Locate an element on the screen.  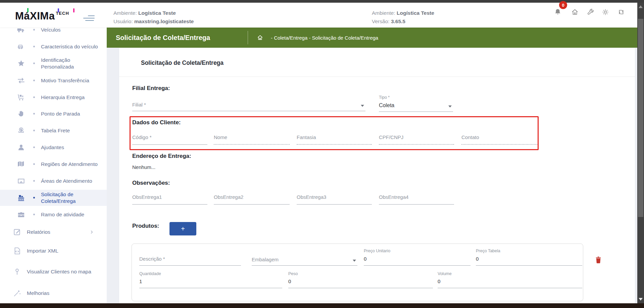
currency-shekel-icon is located at coordinates (621, 12).